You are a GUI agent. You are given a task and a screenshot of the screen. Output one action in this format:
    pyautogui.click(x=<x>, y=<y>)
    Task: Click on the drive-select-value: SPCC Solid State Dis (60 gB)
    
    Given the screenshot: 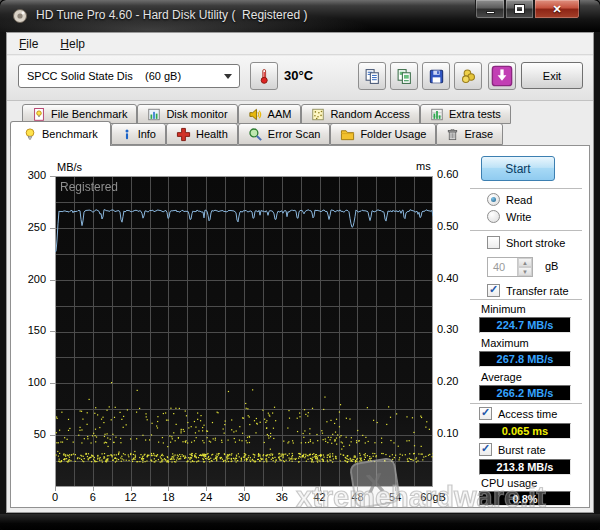 What is the action you would take?
    pyautogui.click(x=104, y=76)
    